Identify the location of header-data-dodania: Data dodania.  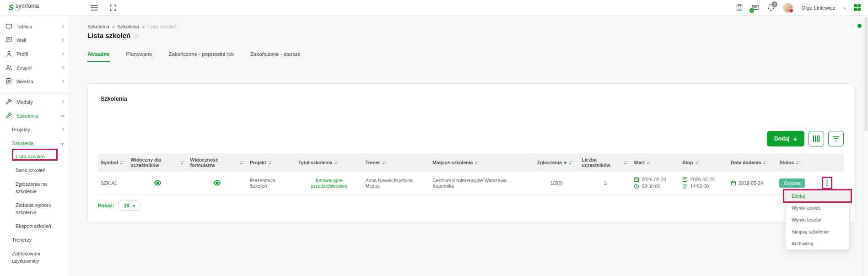
(752, 162).